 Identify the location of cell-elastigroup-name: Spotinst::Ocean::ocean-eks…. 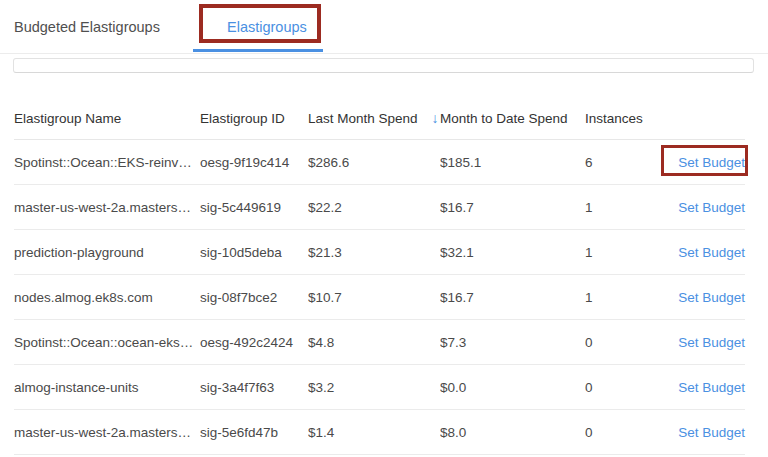
(107, 342).